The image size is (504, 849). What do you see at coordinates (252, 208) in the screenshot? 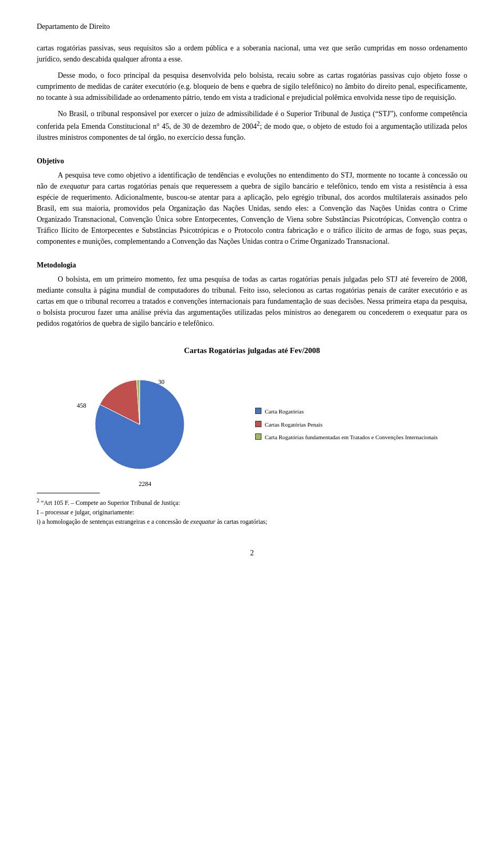
I see `paragraph-objetivo: A pesquisa teve como objetivo a identifi…` at bounding box center [252, 208].